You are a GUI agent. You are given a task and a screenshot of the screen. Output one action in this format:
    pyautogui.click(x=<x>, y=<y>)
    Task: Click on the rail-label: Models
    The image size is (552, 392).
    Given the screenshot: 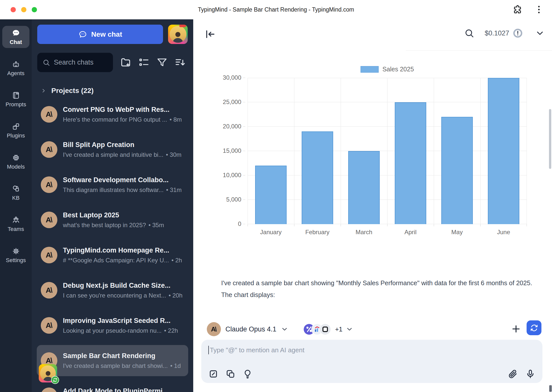 What is the action you would take?
    pyautogui.click(x=16, y=167)
    